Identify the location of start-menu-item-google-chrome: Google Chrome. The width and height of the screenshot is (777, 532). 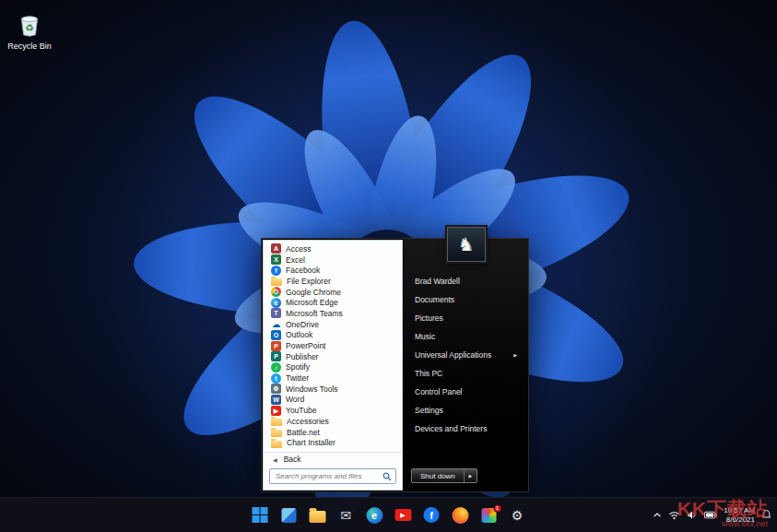
(333, 292).